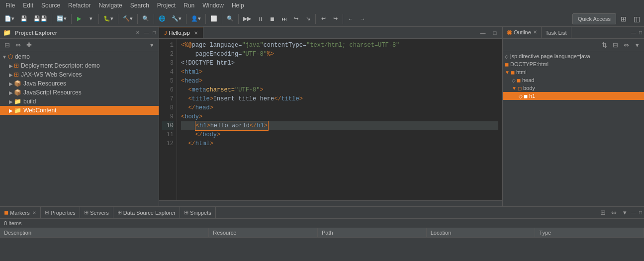 The width and height of the screenshot is (644, 261). What do you see at coordinates (550, 56) in the screenshot?
I see `outline-directive-label: jsp:directive.page language=java` at bounding box center [550, 56].